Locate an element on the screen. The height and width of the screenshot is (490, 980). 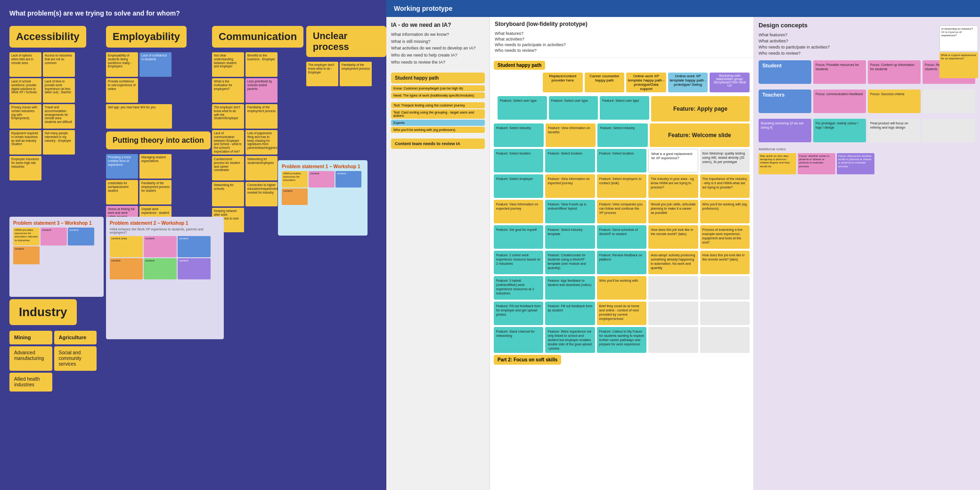
feature-welcome-slide: Feature: Welcome slide is located at coordinates (700, 135).